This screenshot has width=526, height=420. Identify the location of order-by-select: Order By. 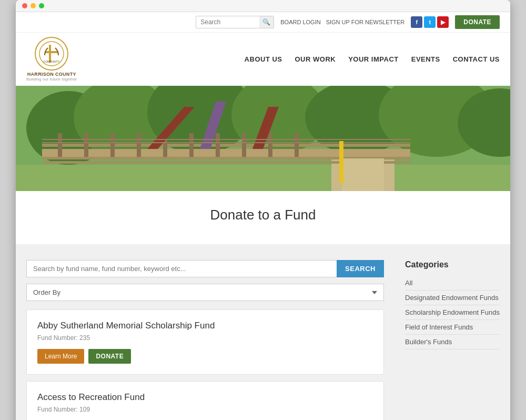
(205, 293).